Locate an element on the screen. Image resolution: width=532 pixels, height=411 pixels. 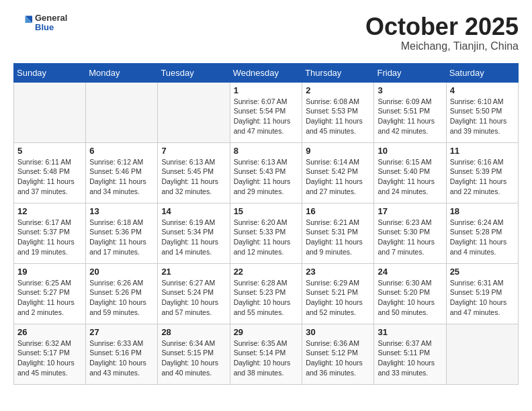
day-number: 28 is located at coordinates (193, 332).